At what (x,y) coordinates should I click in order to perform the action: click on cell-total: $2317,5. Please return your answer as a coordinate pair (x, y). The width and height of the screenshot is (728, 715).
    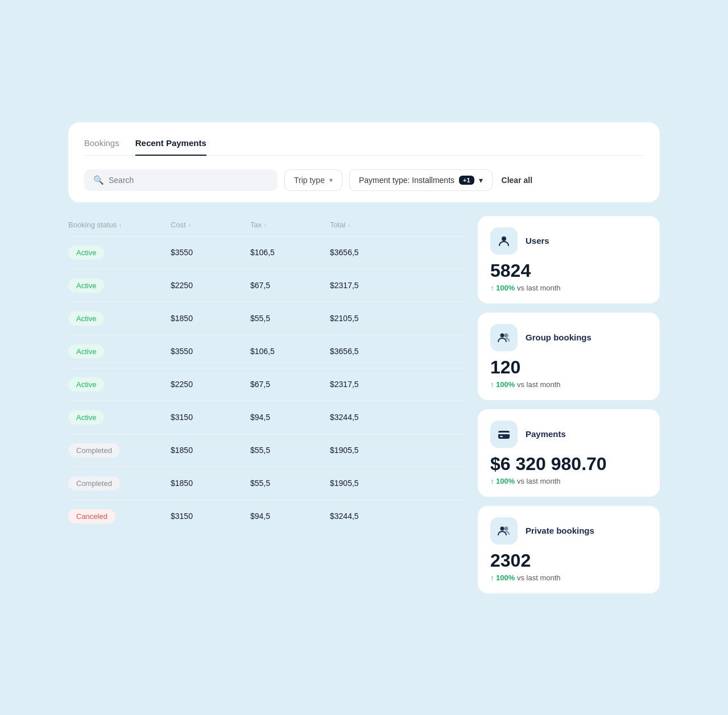
    Looking at the image, I should click on (375, 384).